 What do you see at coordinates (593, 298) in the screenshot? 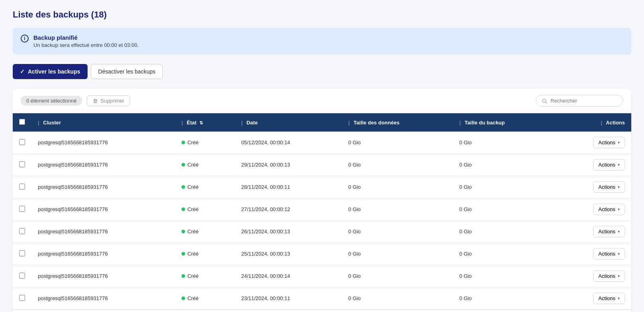
I see `row-actions-cell-7: Actions ▾` at bounding box center [593, 298].